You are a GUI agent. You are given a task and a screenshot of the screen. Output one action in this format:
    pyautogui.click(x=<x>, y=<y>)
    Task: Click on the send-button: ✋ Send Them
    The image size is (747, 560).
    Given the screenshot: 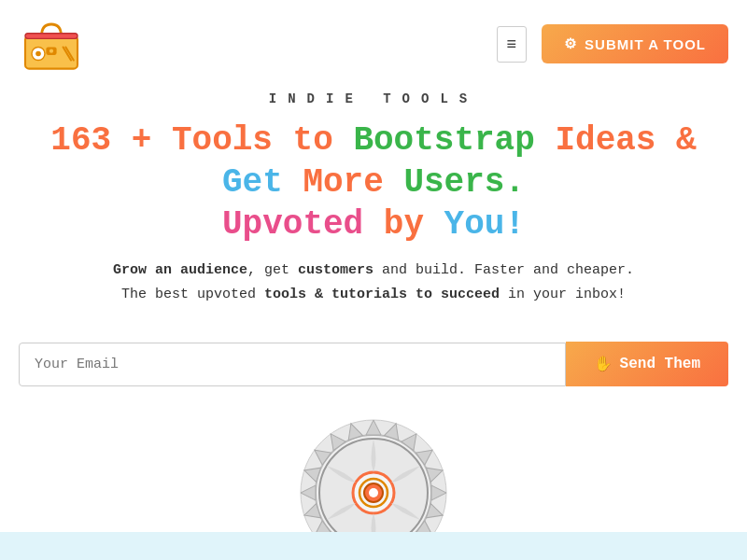 What is the action you would take?
    pyautogui.click(x=647, y=364)
    